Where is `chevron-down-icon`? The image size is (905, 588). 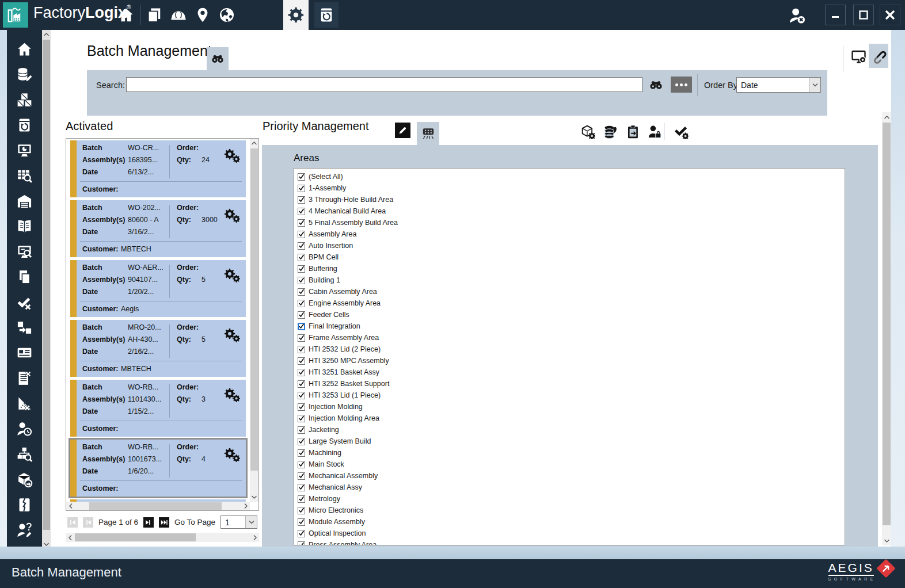
chevron-down-icon is located at coordinates (815, 85).